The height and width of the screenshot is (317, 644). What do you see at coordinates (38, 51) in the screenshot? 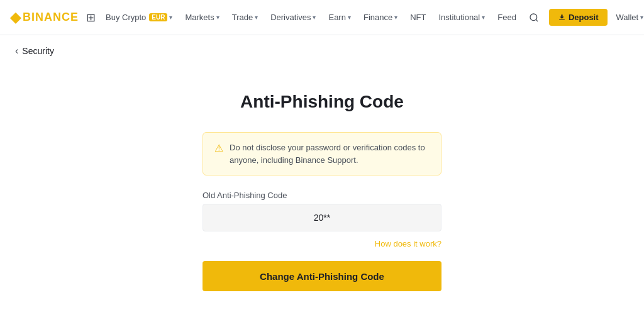
I see `breadcrumb-label: Security` at bounding box center [38, 51].